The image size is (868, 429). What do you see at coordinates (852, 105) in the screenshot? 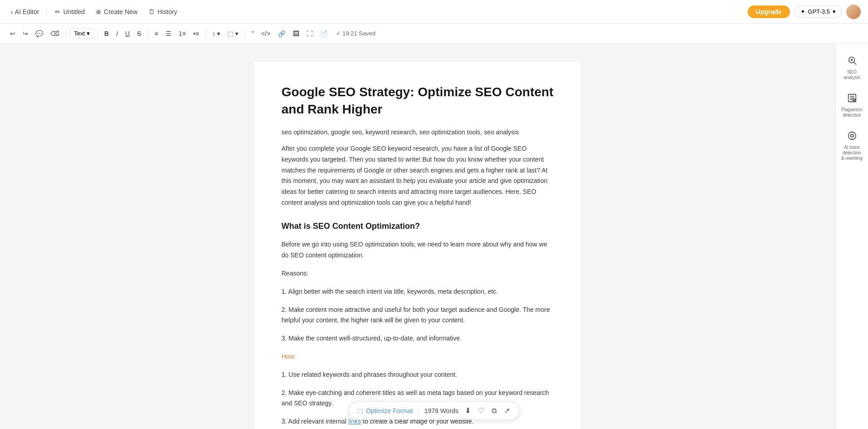
I see `plagiarism-detection-tool: Plagiarism detection` at bounding box center [852, 105].